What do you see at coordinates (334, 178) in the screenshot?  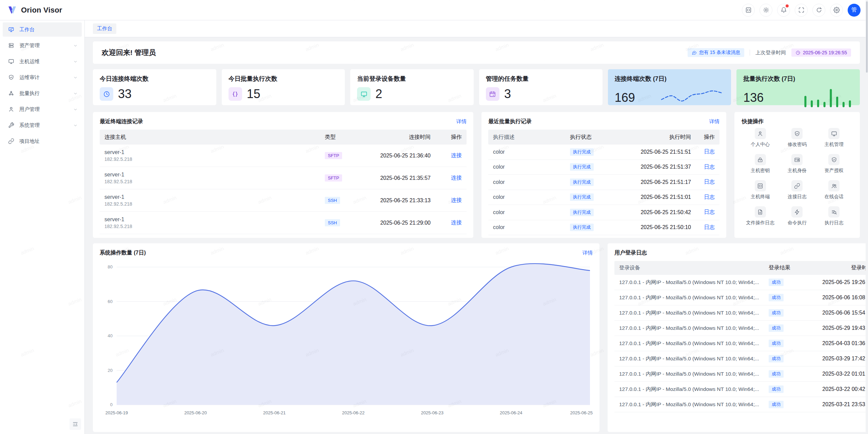 I see `protocol-tag: SFTP` at bounding box center [334, 178].